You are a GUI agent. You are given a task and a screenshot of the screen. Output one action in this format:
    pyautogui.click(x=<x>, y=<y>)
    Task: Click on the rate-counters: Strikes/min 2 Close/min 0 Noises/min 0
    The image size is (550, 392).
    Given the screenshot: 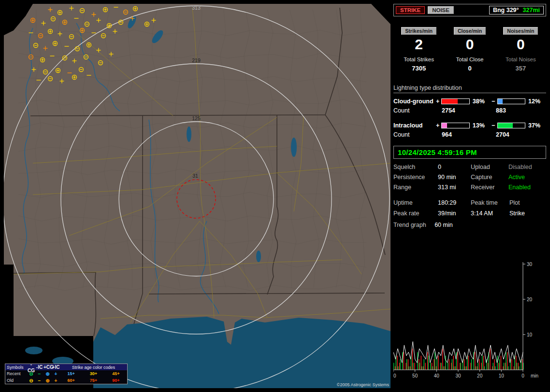 What is the action you would take?
    pyautogui.click(x=470, y=40)
    